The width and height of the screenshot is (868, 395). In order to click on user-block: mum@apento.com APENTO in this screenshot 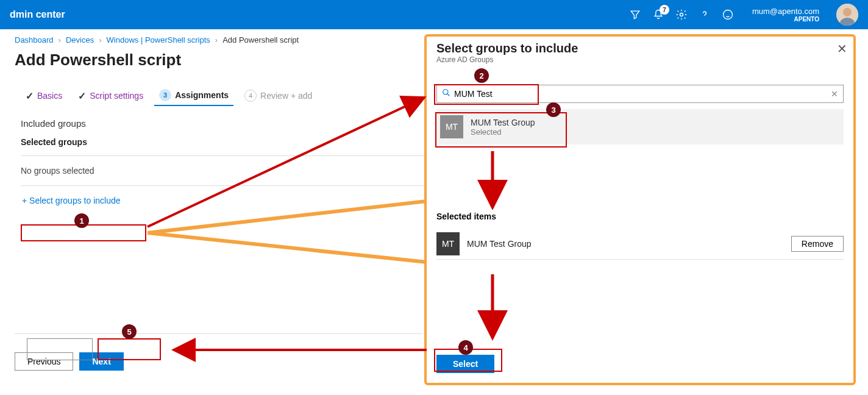, I will do `click(786, 15)`.